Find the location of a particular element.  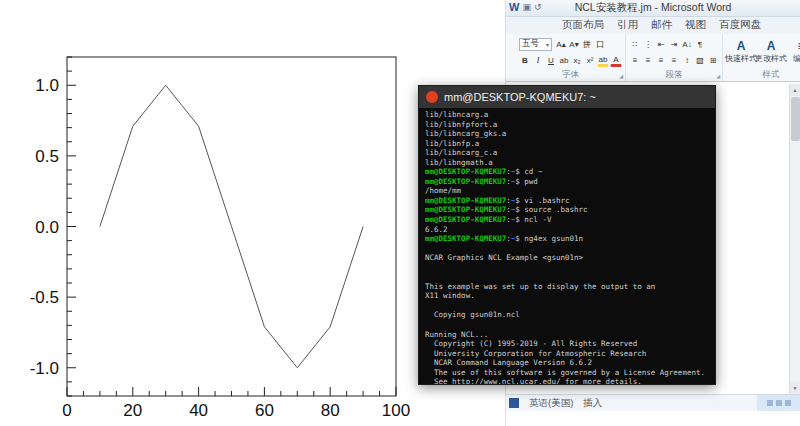

svg-text: 20 is located at coordinates (132, 410).